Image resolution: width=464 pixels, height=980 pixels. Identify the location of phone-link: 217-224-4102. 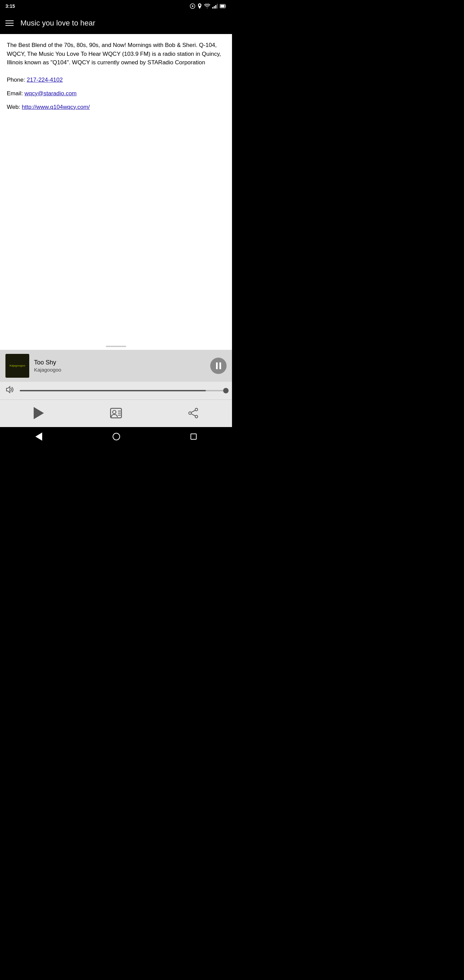
(45, 80).